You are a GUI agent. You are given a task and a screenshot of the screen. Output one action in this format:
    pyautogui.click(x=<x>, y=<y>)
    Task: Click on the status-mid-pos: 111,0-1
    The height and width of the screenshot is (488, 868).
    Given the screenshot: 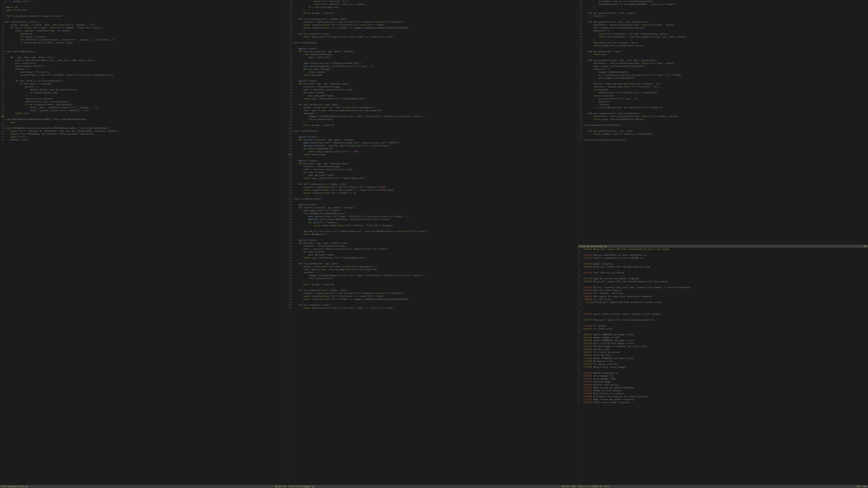 What is the action you would take?
    pyautogui.click(x=566, y=486)
    